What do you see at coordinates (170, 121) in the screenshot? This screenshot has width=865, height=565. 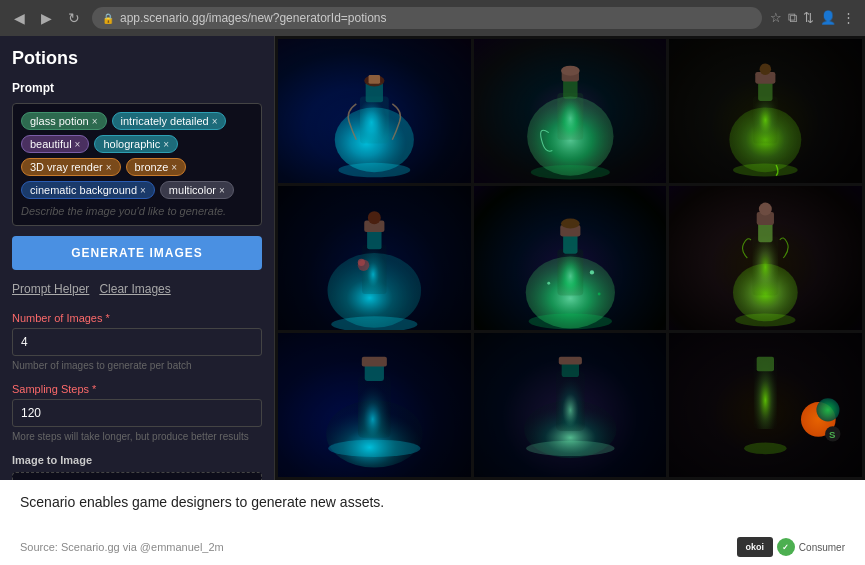 I see `tag-intricately-detailed: intricately detailed ×` at bounding box center [170, 121].